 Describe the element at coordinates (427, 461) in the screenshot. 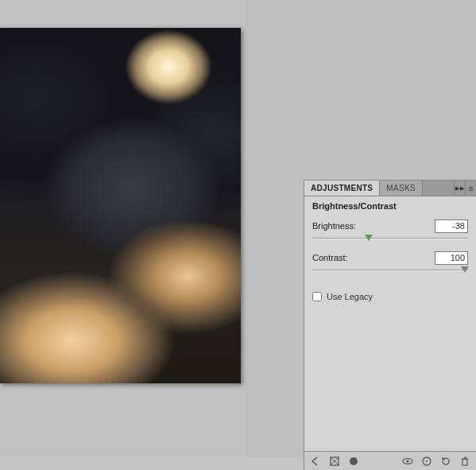

I see `clip-icon` at that location.